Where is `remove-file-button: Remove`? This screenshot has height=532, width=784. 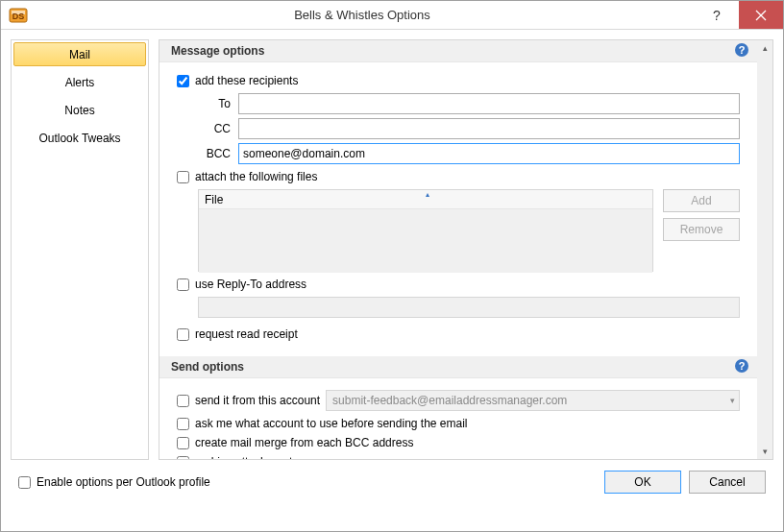
remove-file-button: Remove is located at coordinates (701, 230).